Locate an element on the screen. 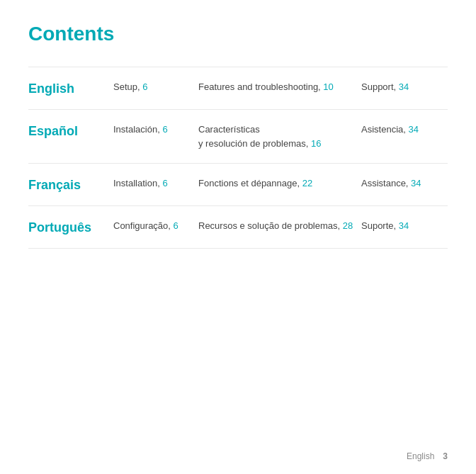 The height and width of the screenshot is (474, 476). toc-entries: Configuração, 6Recursos e solução de pro… is located at coordinates (280, 226).